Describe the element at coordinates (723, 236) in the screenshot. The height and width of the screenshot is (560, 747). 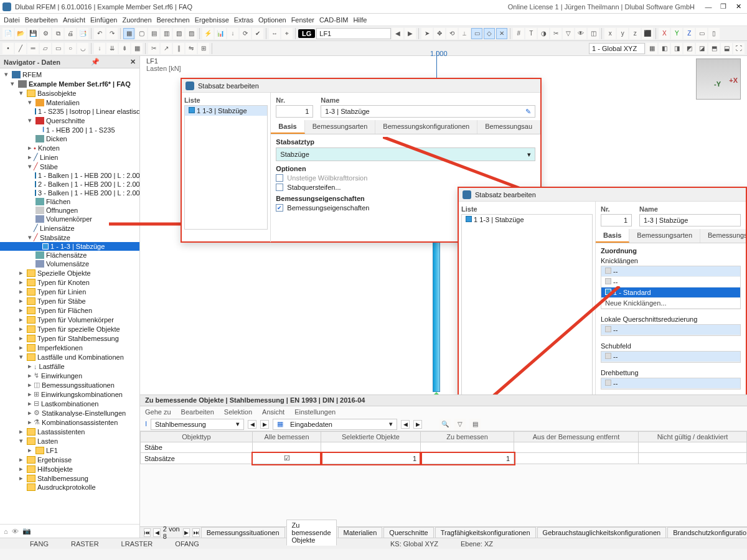
I see `dlg2-tab-bemkonfig: Bemessungskonfig` at that location.